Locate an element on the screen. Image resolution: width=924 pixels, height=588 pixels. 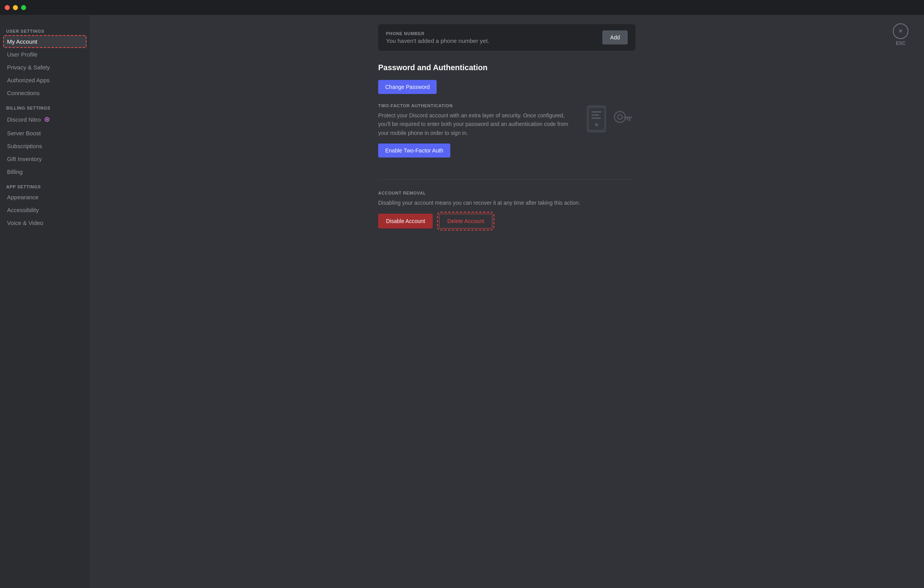
sidebar-item-authorized-apps: Authorized Apps is located at coordinates (45, 80).